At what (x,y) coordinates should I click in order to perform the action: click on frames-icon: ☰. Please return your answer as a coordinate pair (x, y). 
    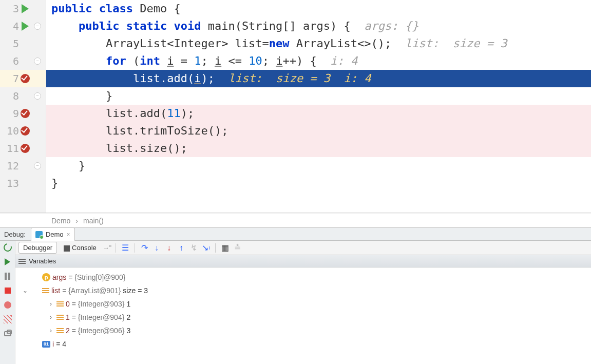
    Looking at the image, I should click on (125, 248).